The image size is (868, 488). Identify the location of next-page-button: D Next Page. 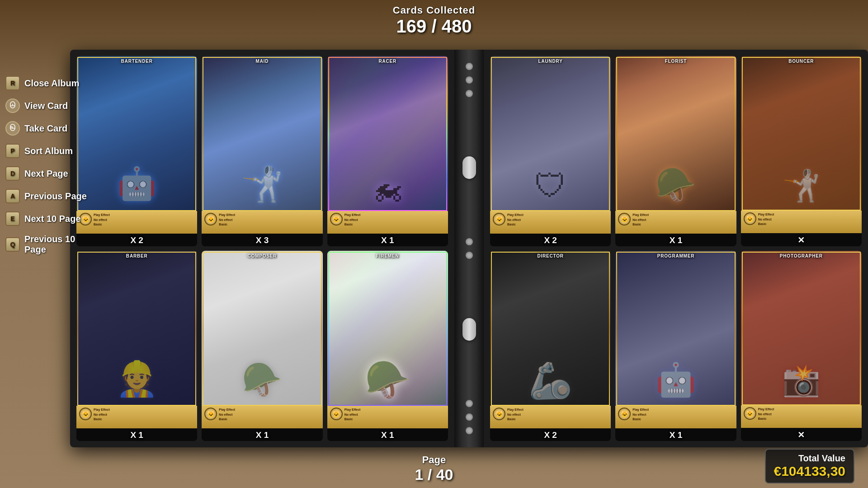
(50, 174).